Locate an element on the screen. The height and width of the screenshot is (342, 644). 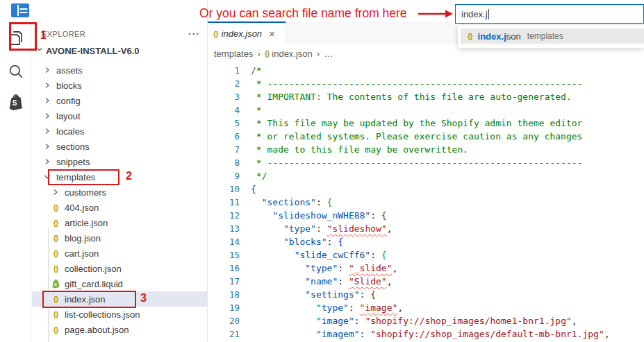
explorer-files-icon is located at coordinates (15, 38).